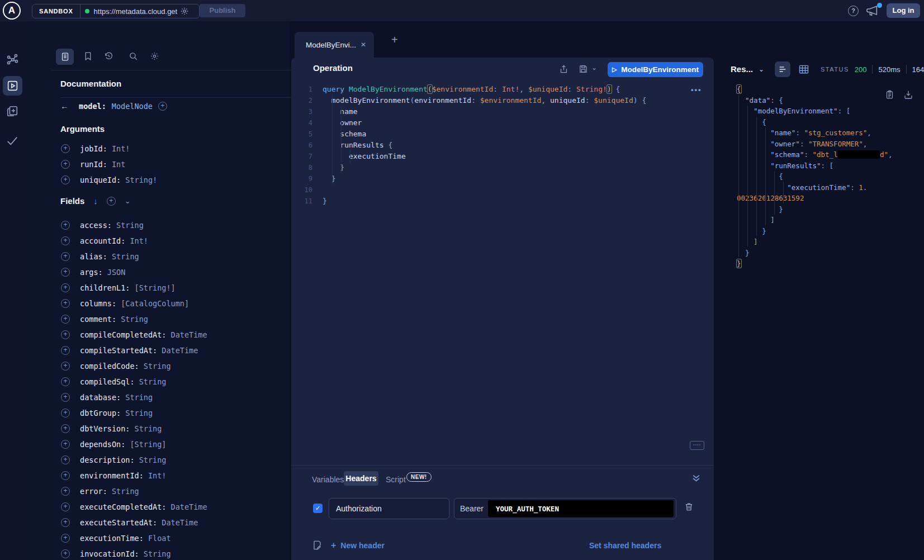 The height and width of the screenshot is (560, 924). Describe the element at coordinates (65, 106) in the screenshot. I see `back-arrow-icon: ←` at that location.